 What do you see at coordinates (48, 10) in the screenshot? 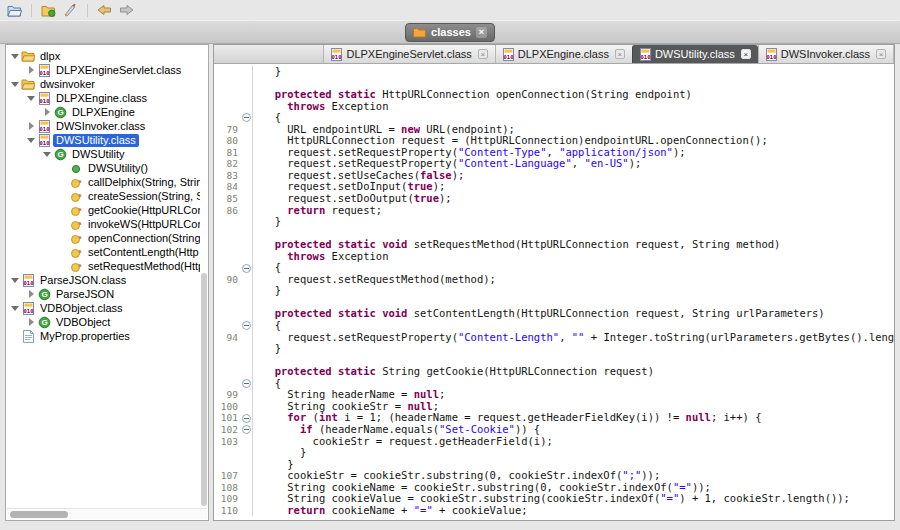
I see `open-type-icon` at bounding box center [48, 10].